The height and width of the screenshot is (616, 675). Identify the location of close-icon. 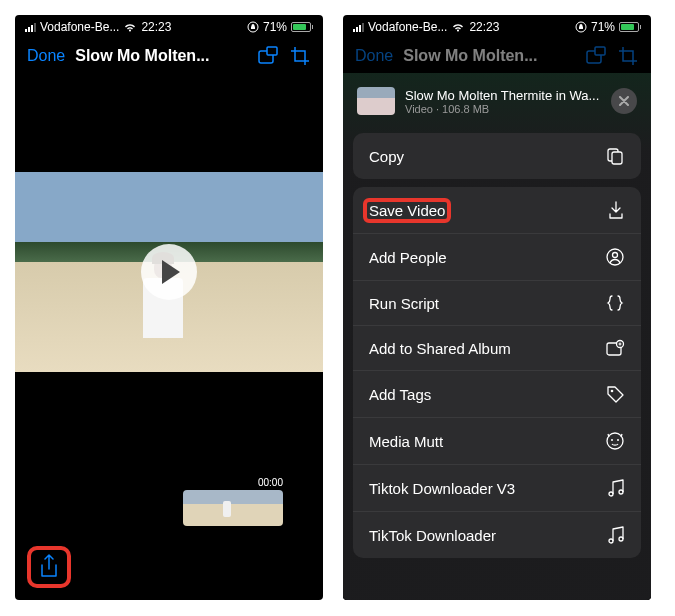
(624, 101).